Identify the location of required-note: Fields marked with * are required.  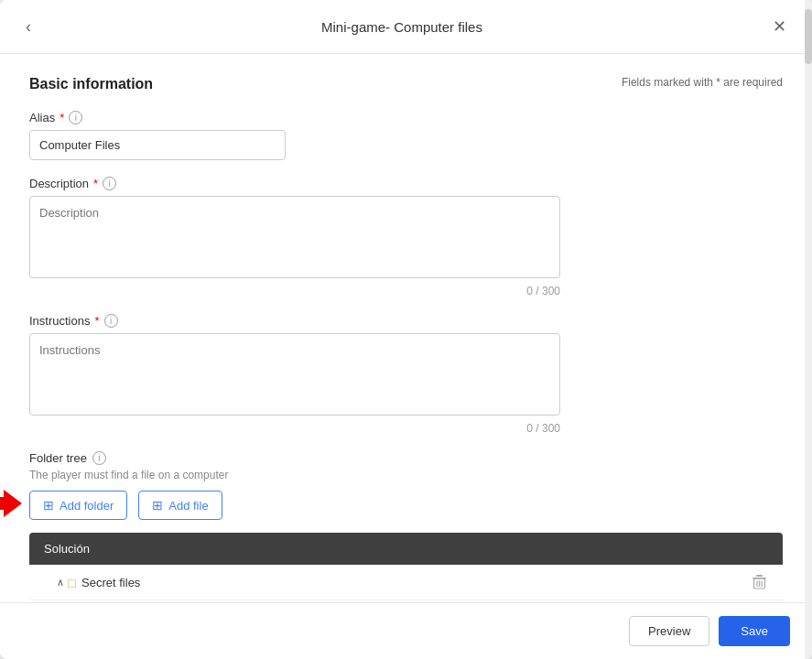
(702, 82).